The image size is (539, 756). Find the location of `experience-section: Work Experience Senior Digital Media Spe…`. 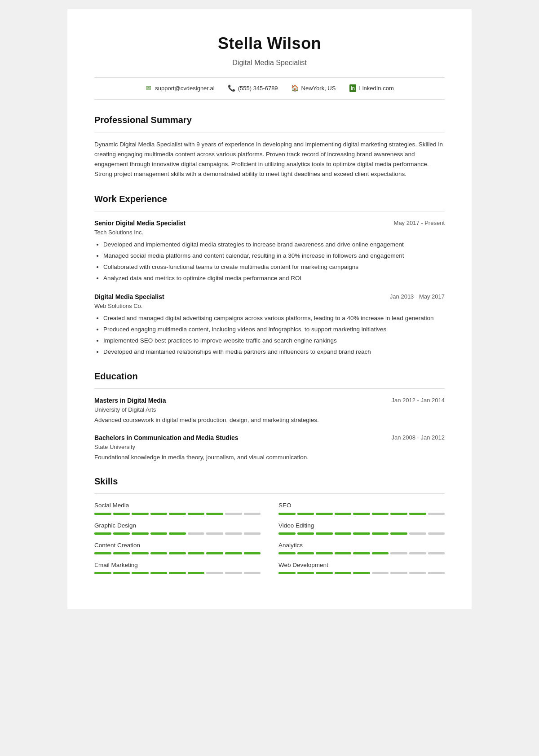

experience-section: Work Experience Senior Digital Media Spe… is located at coordinates (270, 275).